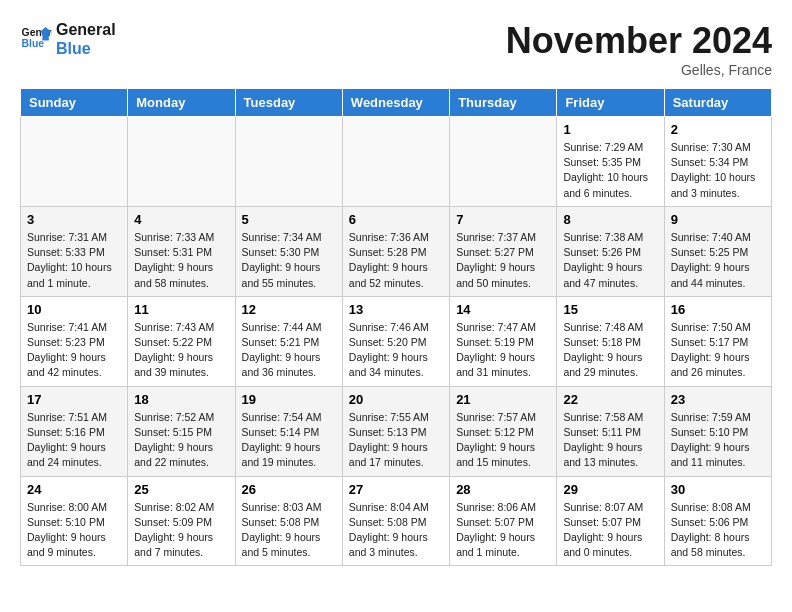  What do you see at coordinates (718, 251) in the screenshot?
I see `day-cell: 9Sunrise: 7:40 AMSunset: 5:25 PMDaylight…` at bounding box center [718, 251].